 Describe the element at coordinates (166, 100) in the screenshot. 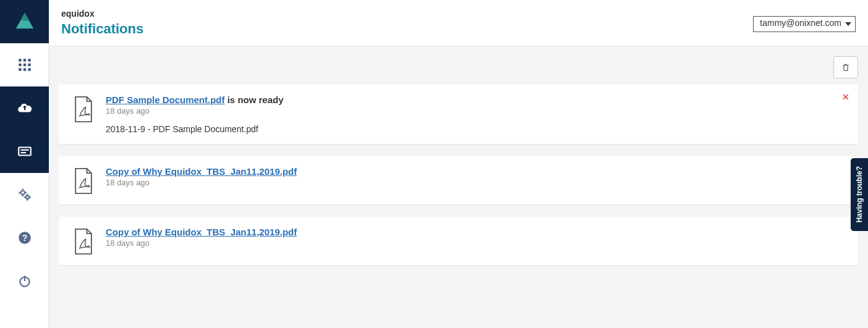

I see `notification-title-link: PDF Sample Document.pdf` at that location.